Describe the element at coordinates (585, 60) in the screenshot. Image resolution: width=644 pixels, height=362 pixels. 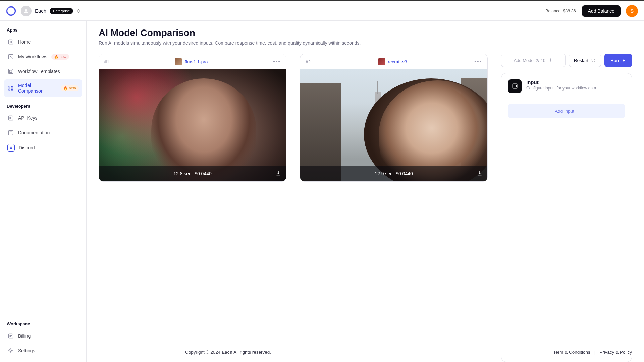
I see `restart-button: Restart` at that location.